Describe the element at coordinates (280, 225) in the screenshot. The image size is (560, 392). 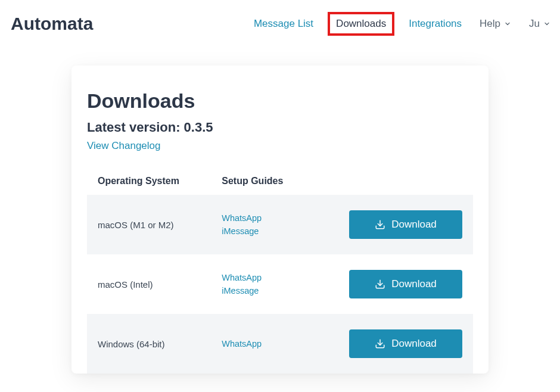
I see `table-row: macOS (M1 or M2)WhatsAppiMessageDownload` at that location.